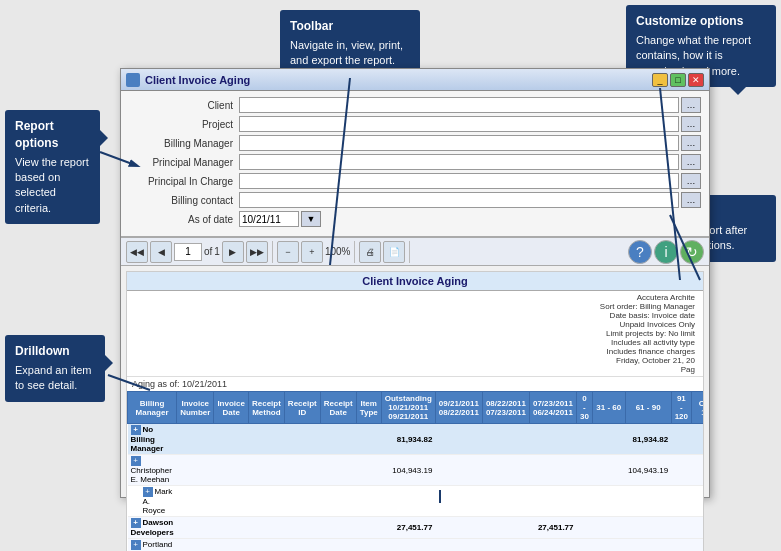 The image size is (781, 551). I want to click on client-input, so click(459, 105).